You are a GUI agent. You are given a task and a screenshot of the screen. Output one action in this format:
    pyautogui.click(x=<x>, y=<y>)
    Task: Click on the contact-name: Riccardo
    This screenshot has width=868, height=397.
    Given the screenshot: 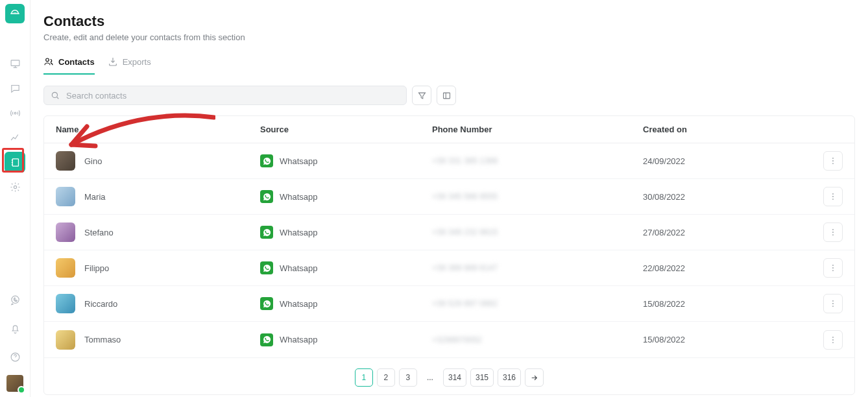 What is the action you would take?
    pyautogui.click(x=101, y=304)
    